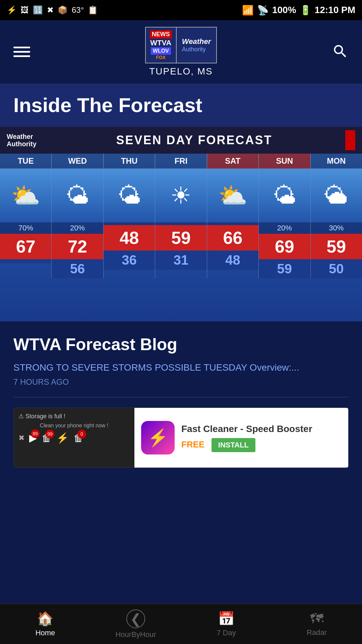 The width and height of the screenshot is (362, 644). Describe the element at coordinates (26, 216) in the screenshot. I see `day-col-tue: TUE ⛅ 70% 67` at that location.